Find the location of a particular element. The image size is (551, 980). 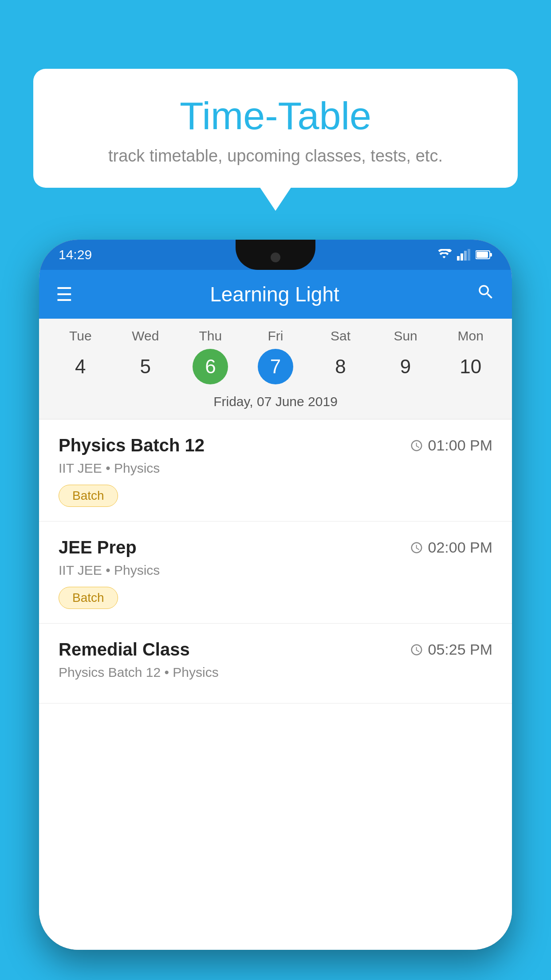

schedule-item-0: Physics Batch 1201:00 PMIIT JEE • Physic… is located at coordinates (276, 470).